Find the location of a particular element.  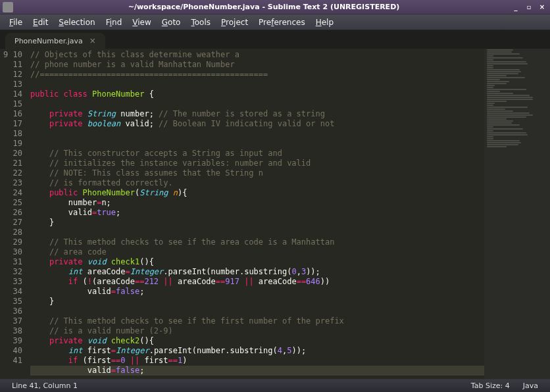

menu-find: Find is located at coordinates (114, 22).